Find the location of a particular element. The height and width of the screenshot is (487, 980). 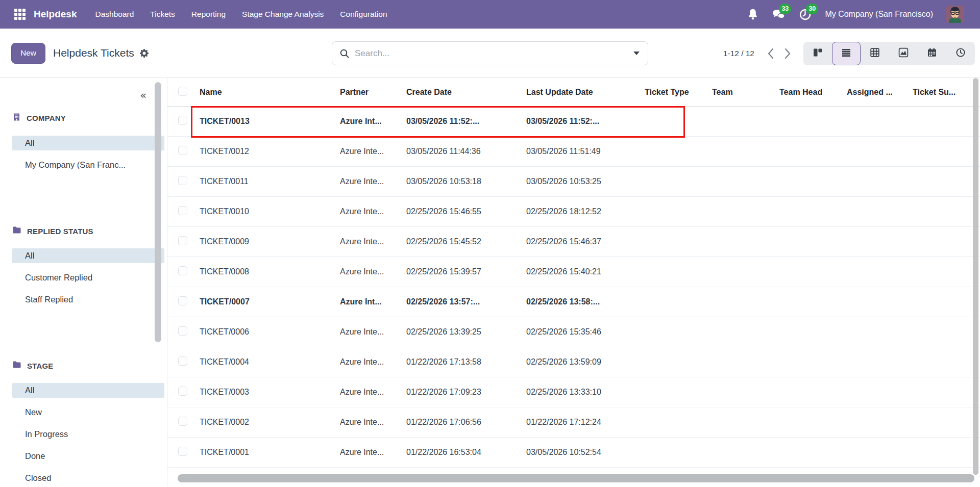

new-button: New is located at coordinates (29, 53).